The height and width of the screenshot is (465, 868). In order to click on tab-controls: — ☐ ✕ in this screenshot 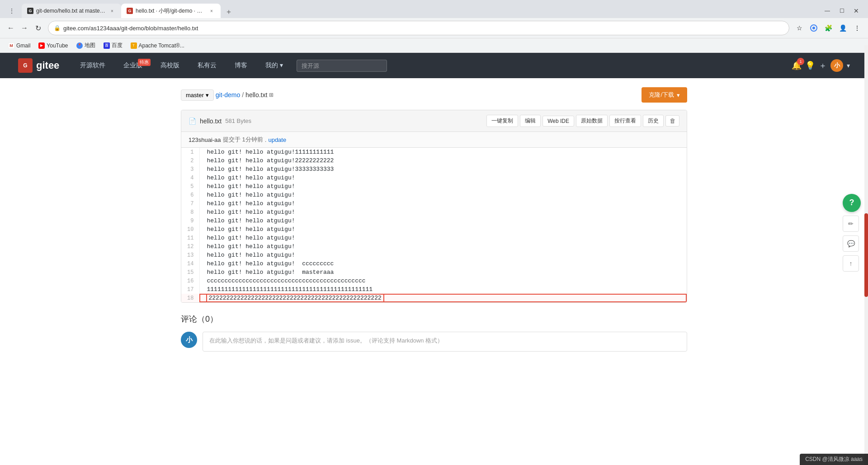, I will do `click(842, 11)`.